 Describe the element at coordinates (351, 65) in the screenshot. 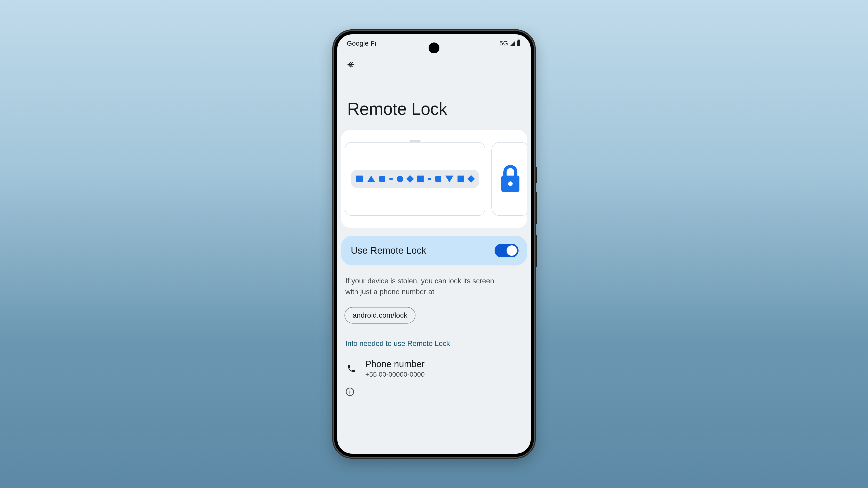

I see `arrow-left-icon` at that location.